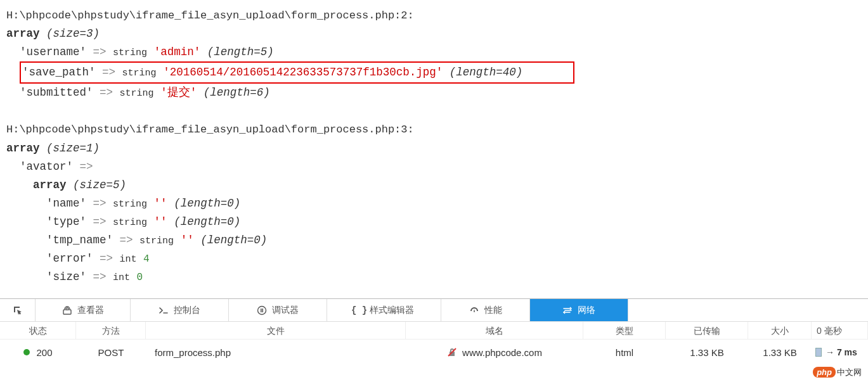 Image resolution: width=868 pixels, height=382 pixels. I want to click on time-value: → 7 ms, so click(841, 352).